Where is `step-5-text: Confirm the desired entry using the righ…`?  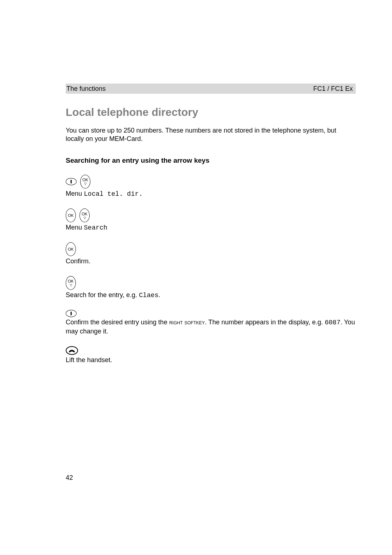
step-5-text: Confirm the desired entry using the righ… is located at coordinates (211, 327).